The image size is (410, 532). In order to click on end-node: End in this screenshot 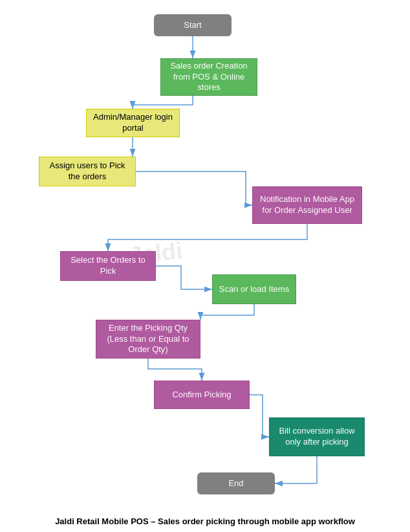, I will do `click(236, 483)`.